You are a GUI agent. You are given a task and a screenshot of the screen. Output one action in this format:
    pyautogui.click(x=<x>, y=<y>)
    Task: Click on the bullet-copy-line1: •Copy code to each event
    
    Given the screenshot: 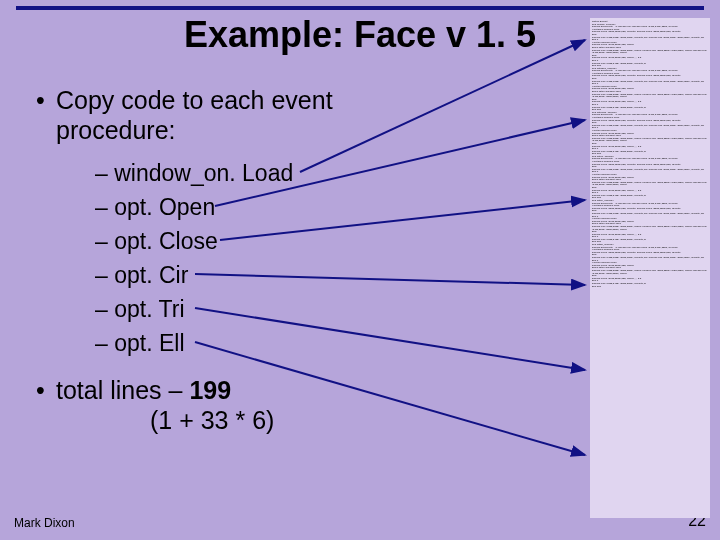 What is the action you would take?
    pyautogui.click(x=194, y=100)
    